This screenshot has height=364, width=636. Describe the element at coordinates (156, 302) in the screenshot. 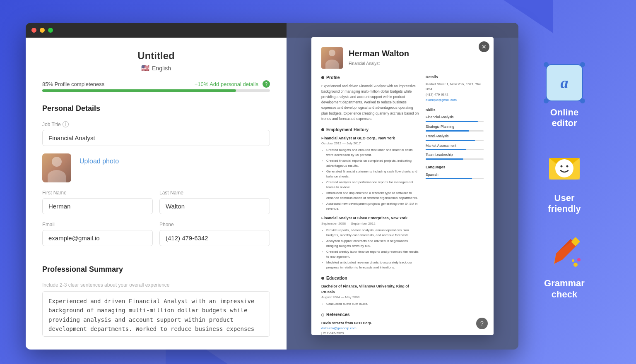

I see `professional-summary-section: Professional Summary Include 2-3 clear s…` at that location.